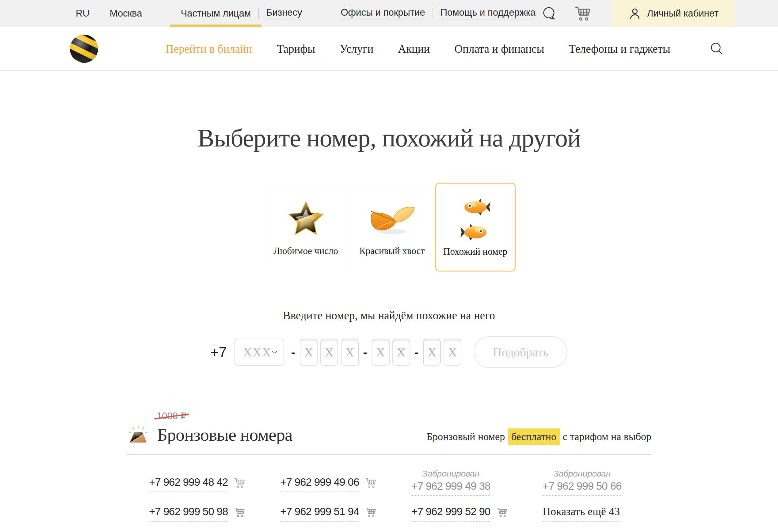  What do you see at coordinates (225, 435) in the screenshot?
I see `bronze-title: Бронзовые номера` at bounding box center [225, 435].